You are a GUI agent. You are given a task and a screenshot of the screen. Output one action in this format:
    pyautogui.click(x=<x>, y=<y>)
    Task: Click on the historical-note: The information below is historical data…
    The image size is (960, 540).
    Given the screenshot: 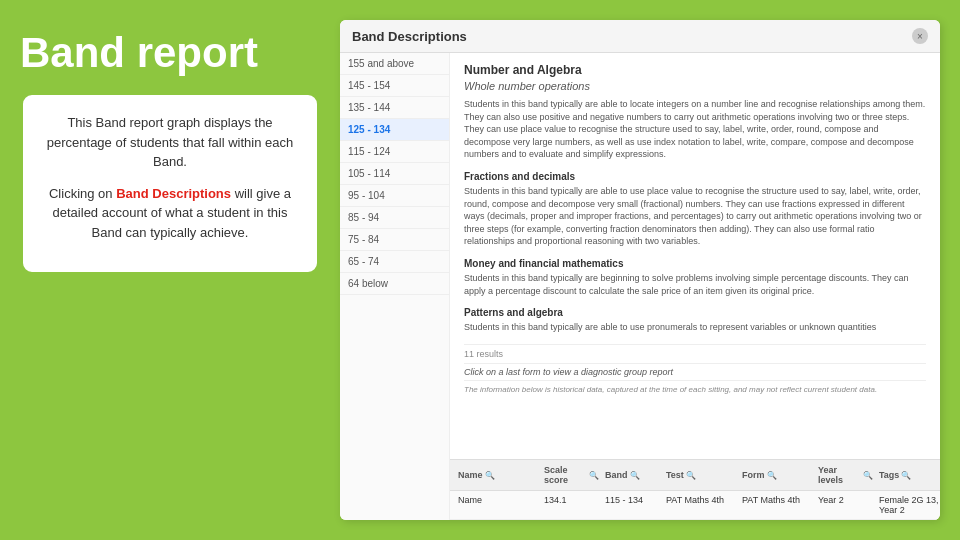 What is the action you would take?
    pyautogui.click(x=695, y=389)
    